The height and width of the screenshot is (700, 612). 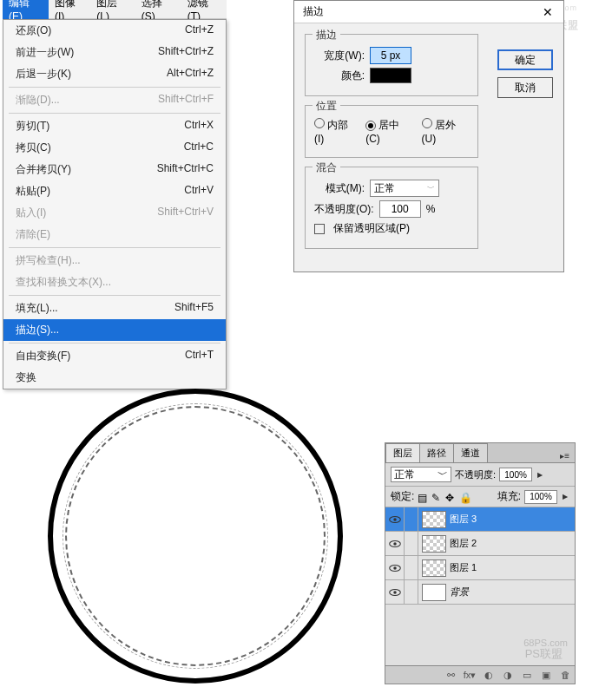 I want to click on menu-item-shortcut: Shift+Ctrl+Z, so click(x=186, y=52).